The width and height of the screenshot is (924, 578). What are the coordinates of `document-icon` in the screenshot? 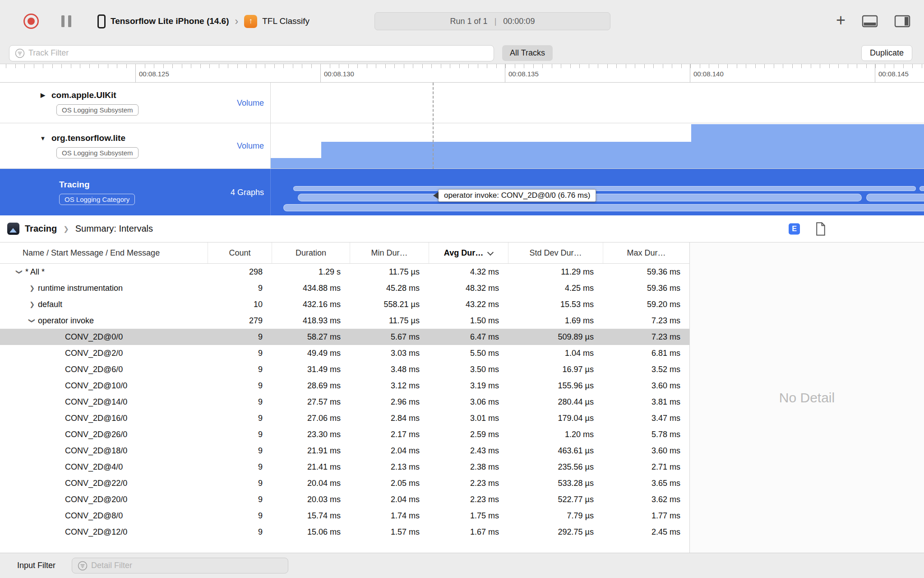 It's located at (821, 229).